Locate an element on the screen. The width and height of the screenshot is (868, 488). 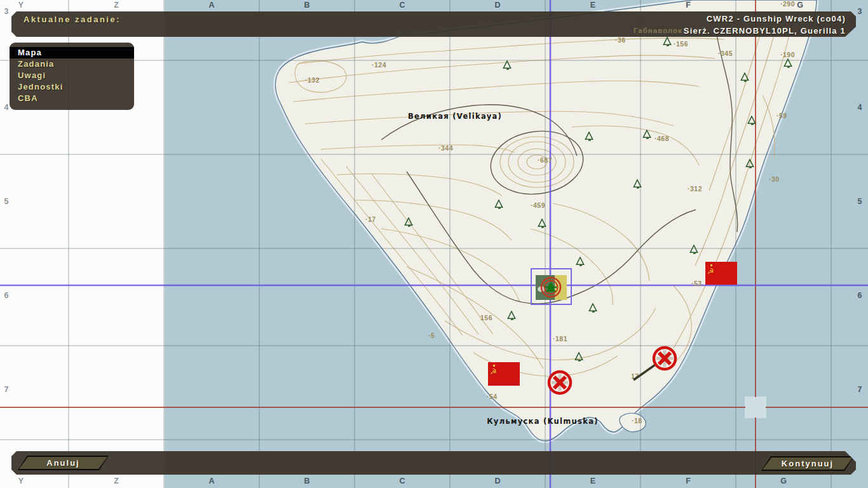
elevation-label: ·54 is located at coordinates (492, 396).